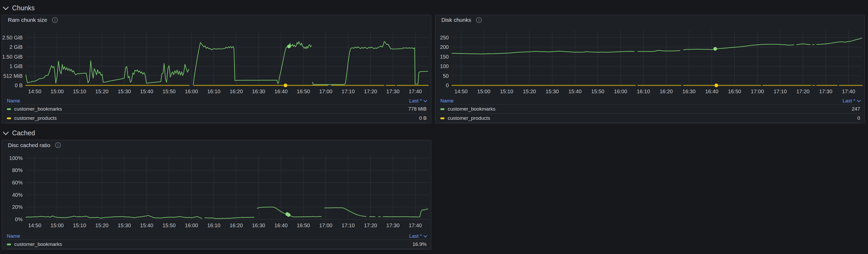 Image resolution: width=868 pixels, height=254 pixels. What do you see at coordinates (326, 225) in the screenshot?
I see `svg-text: 17:00` at bounding box center [326, 225].